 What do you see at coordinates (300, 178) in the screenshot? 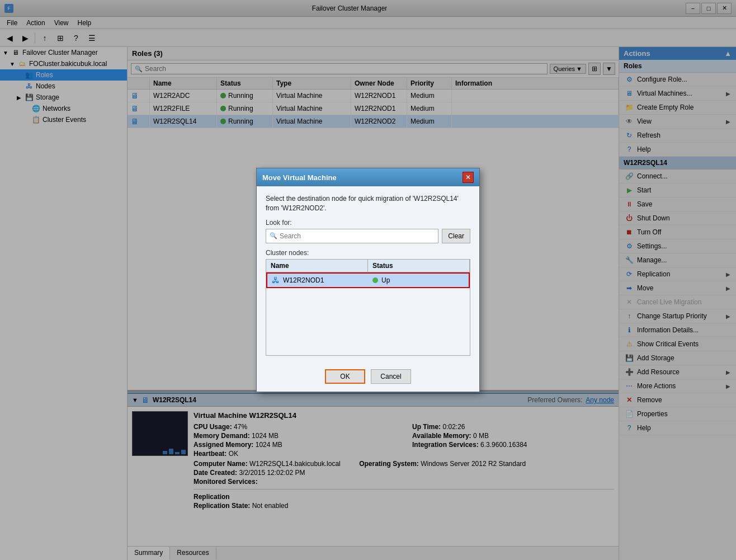
I see `modal-title: Move Virtual Machine` at bounding box center [300, 178].